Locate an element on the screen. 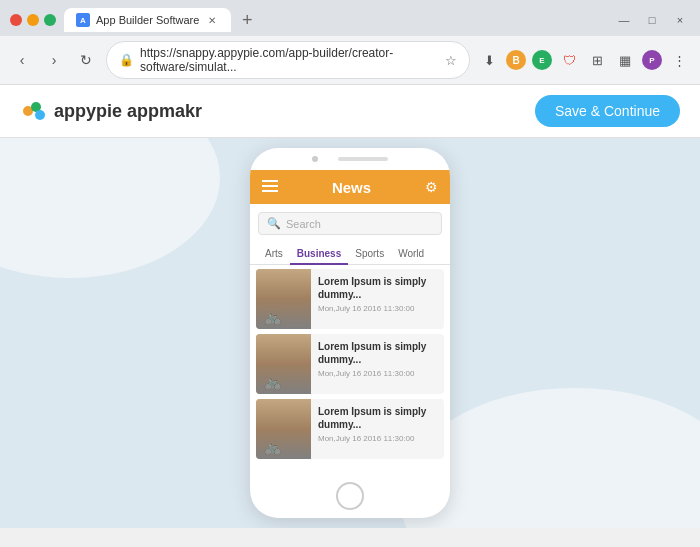 This screenshot has width=700, height=547. bookmark-icon: ☆ is located at coordinates (451, 60).